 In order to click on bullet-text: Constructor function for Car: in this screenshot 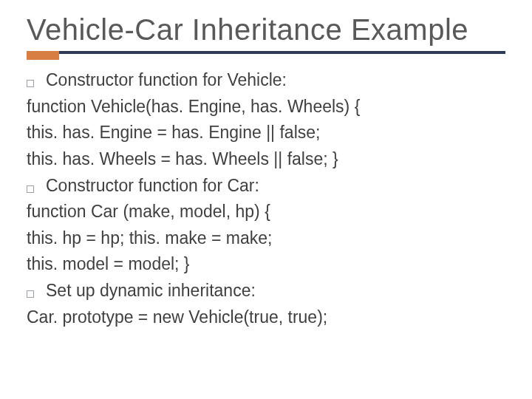, I will do `click(152, 186)`.